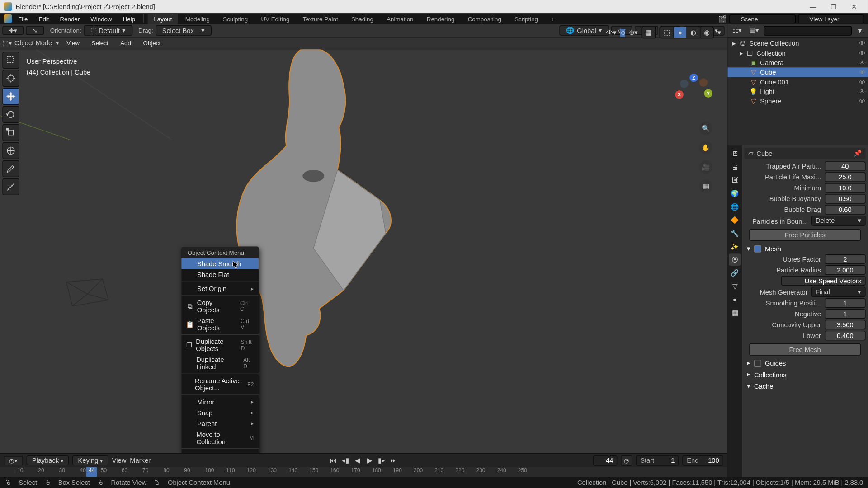 The image size is (868, 488). Describe the element at coordinates (680, 33) in the screenshot. I see `shading-solid: ●` at that location.